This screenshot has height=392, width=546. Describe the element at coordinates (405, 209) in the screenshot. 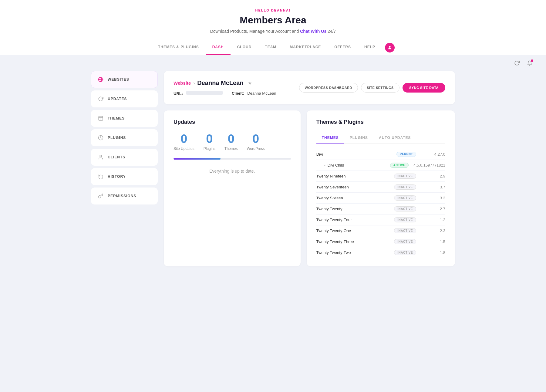

I see `badge-inactive-twenty: INACTIVE` at that location.